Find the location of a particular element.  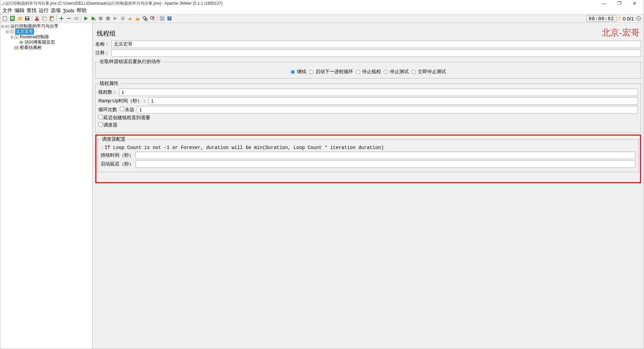

toggle-icon is located at coordinates (76, 18).